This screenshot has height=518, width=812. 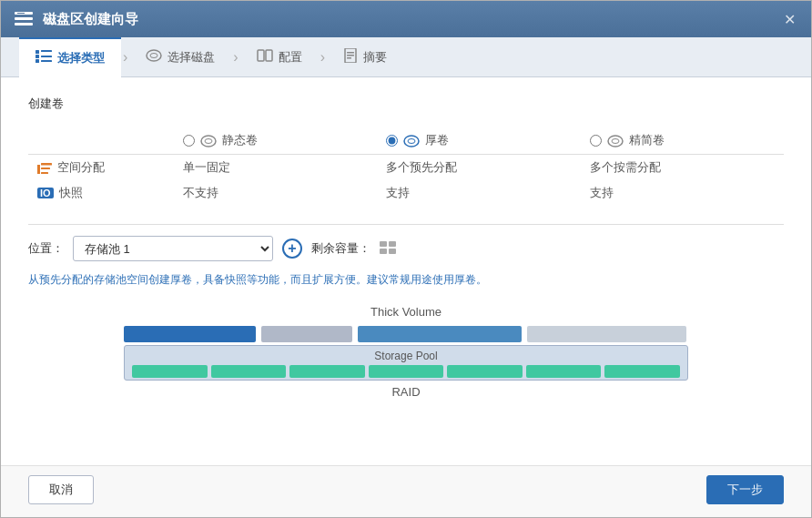 I want to click on thick-vol-icon, so click(x=411, y=140).